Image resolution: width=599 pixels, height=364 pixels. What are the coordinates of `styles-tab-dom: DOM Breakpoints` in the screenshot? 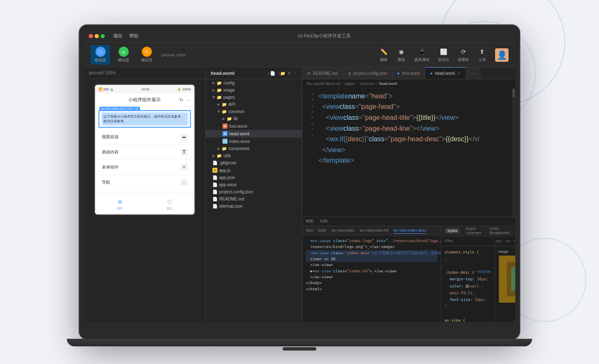 It's located at (500, 231).